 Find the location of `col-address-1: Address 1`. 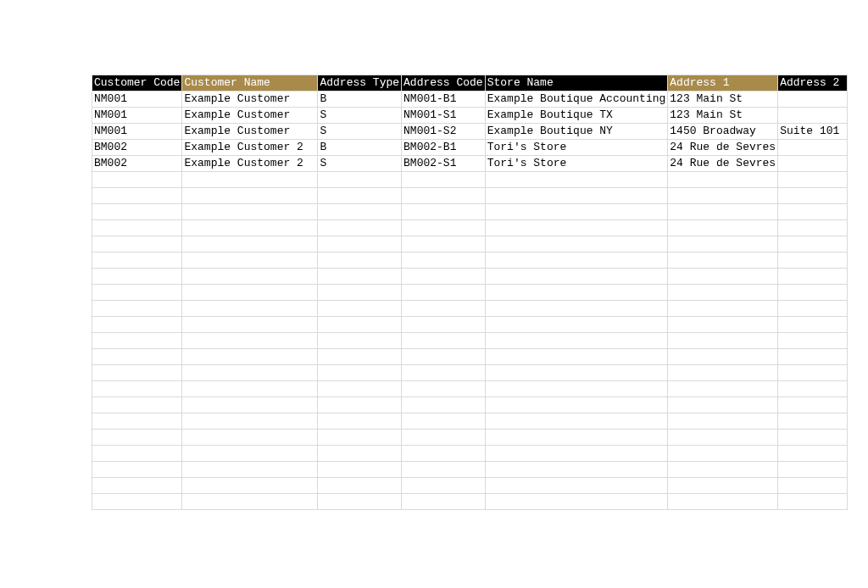

col-address-1: Address 1 is located at coordinates (723, 83).